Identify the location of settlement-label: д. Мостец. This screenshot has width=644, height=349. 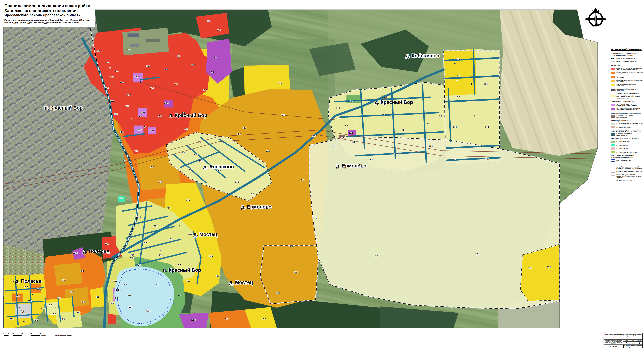
(206, 234).